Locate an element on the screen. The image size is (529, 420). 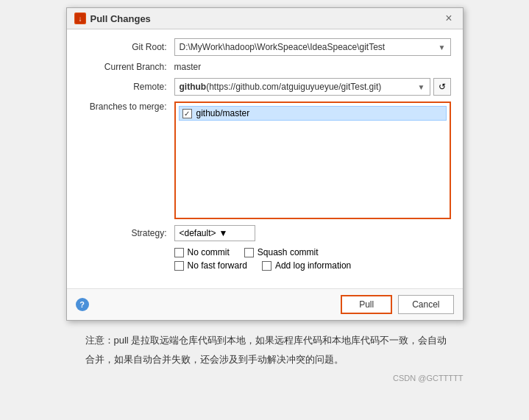
current-branch-label: Current Branch: is located at coordinates (127, 67).